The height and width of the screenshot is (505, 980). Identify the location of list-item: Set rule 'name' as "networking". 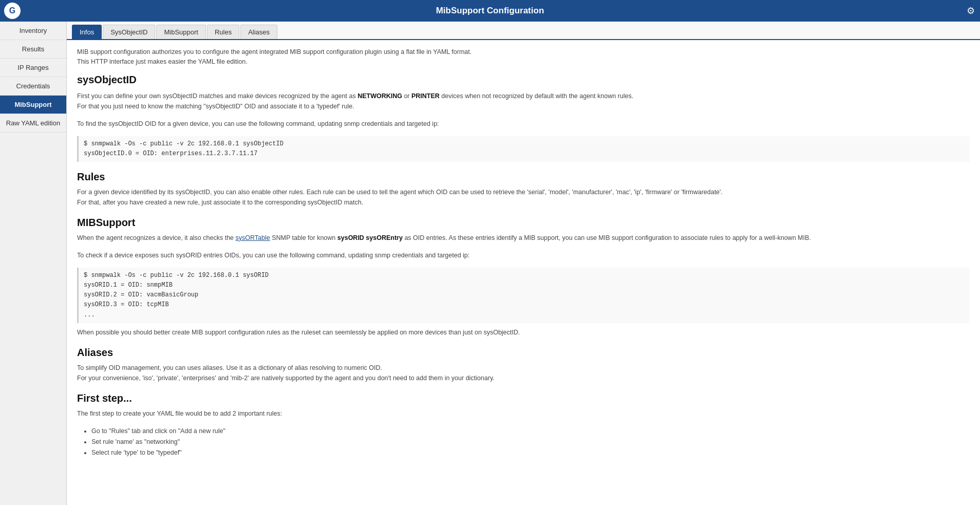
(531, 442).